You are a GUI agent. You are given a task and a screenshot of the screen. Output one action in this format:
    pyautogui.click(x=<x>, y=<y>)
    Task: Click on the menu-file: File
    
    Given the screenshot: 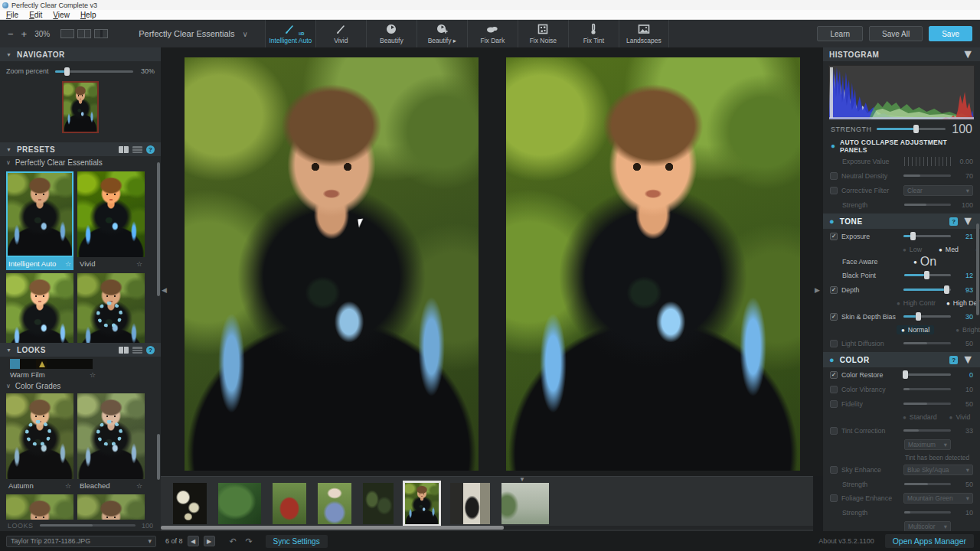 What is the action you would take?
    pyautogui.click(x=12, y=15)
    